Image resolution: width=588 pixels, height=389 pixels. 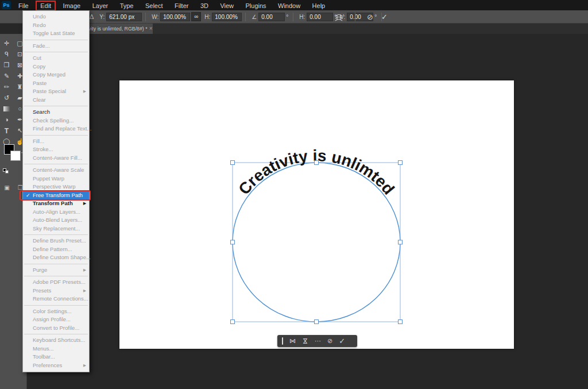 What do you see at coordinates (56, 319) in the screenshot?
I see `edit-menu-item: Assign Profile...` at bounding box center [56, 319].